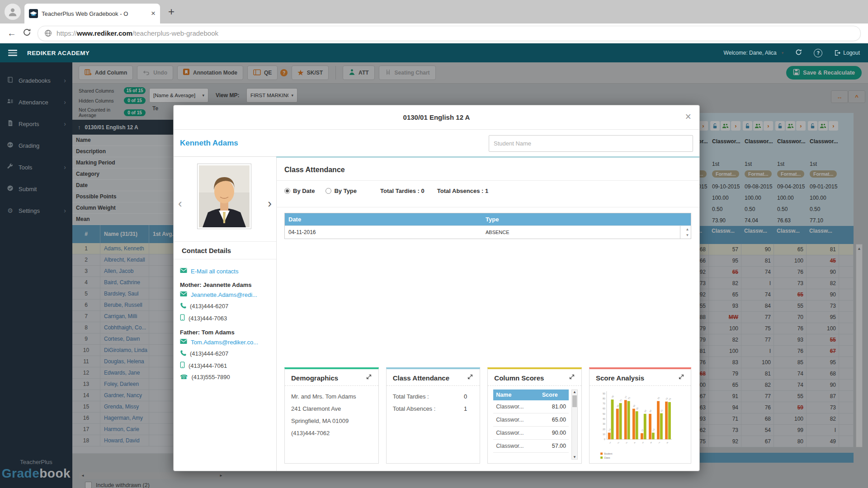  Describe the element at coordinates (659, 443) in the screenshot. I see `svg-text: 7` at that location.